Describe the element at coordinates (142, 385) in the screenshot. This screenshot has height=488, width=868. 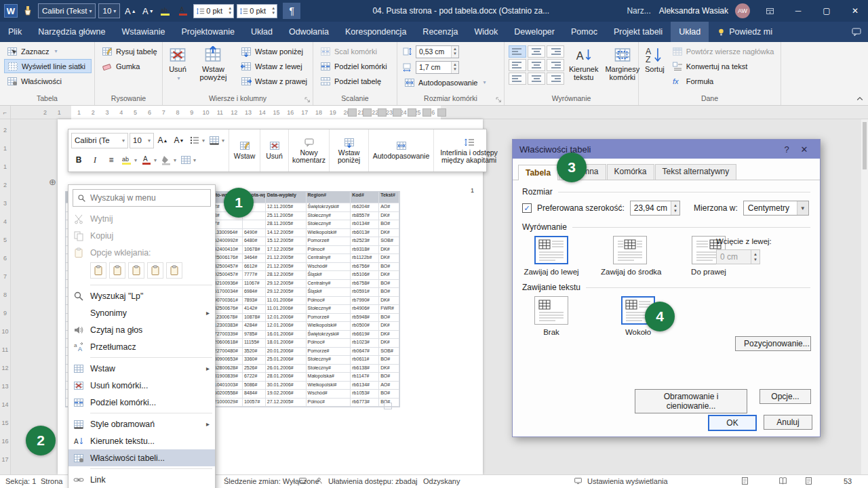
I see `menu-item: Usuń komórki...` at that location.